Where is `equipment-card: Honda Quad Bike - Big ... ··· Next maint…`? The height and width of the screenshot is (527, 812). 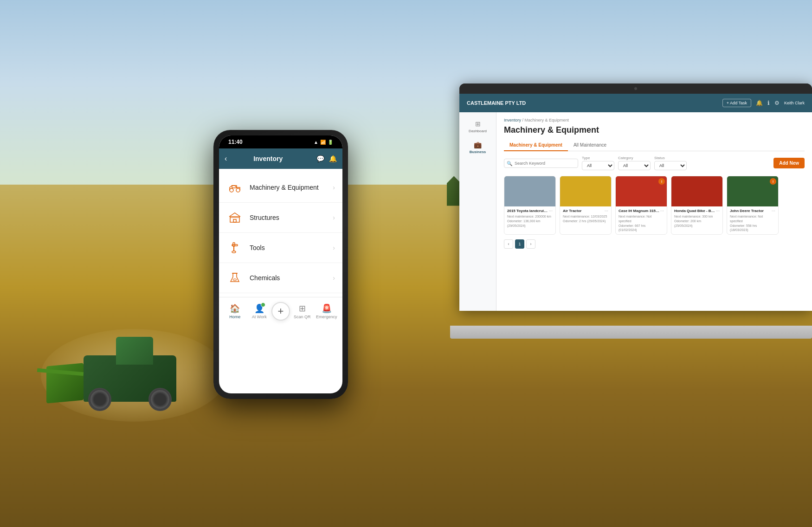
equipment-card: Honda Quad Bike - Big ... ··· Next maint… is located at coordinates (697, 205).